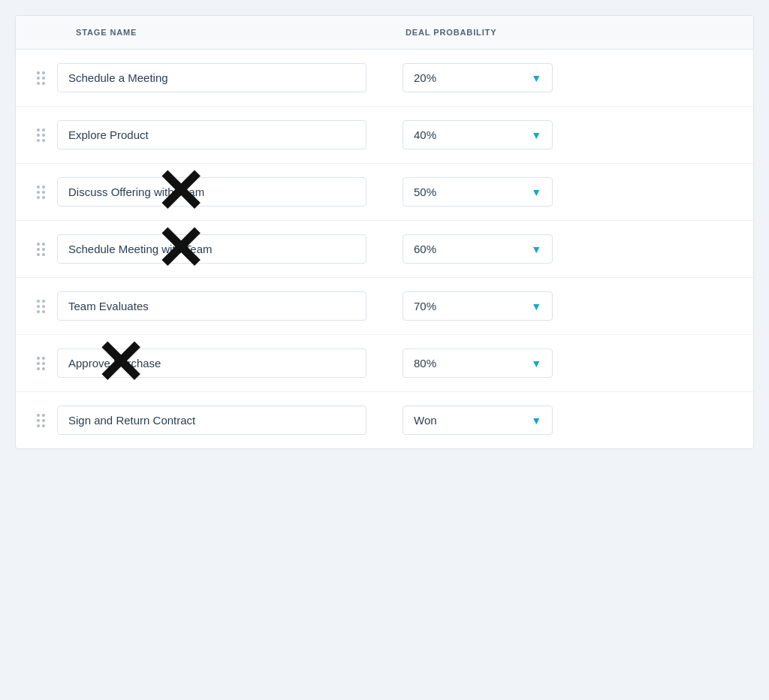  What do you see at coordinates (560, 249) in the screenshot?
I see `probability-cell-4: 60% ▼` at bounding box center [560, 249].